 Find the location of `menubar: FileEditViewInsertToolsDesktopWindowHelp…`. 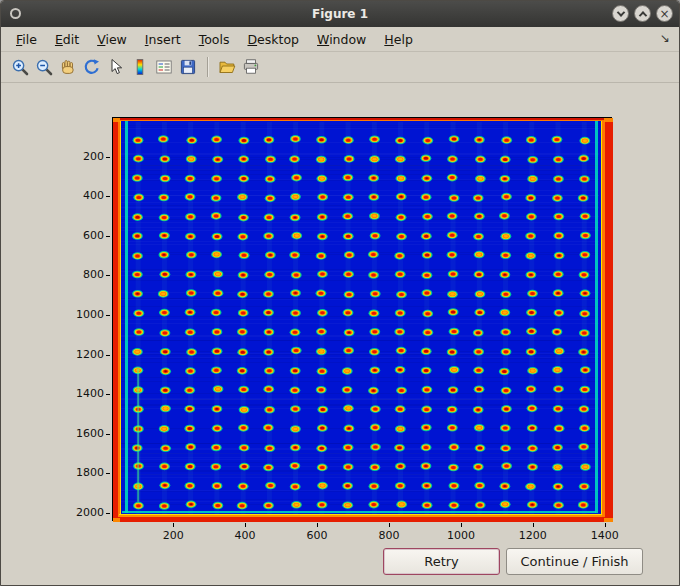

menubar: FileEditViewInsertToolsDesktopWindowHelp… is located at coordinates (340, 40).